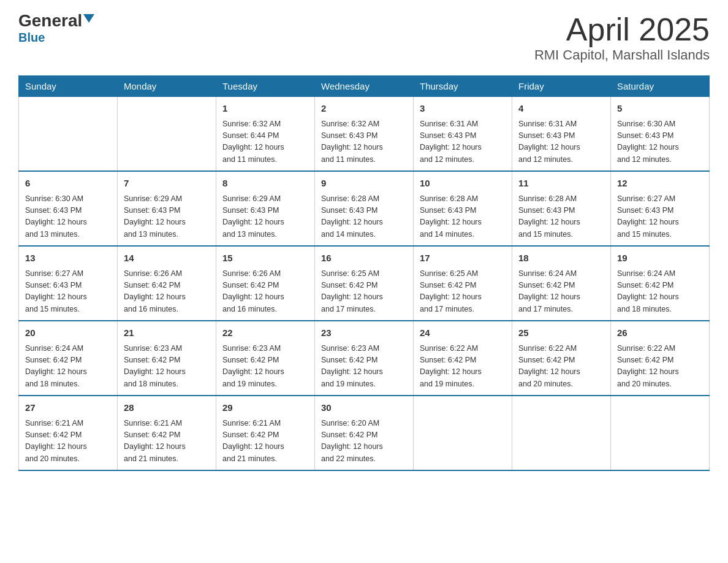  What do you see at coordinates (266, 209) in the screenshot?
I see `calendar-cell: 8Sunrise: 6:29 AMSunset: 6:43 PMDaylight…` at bounding box center [266, 209].